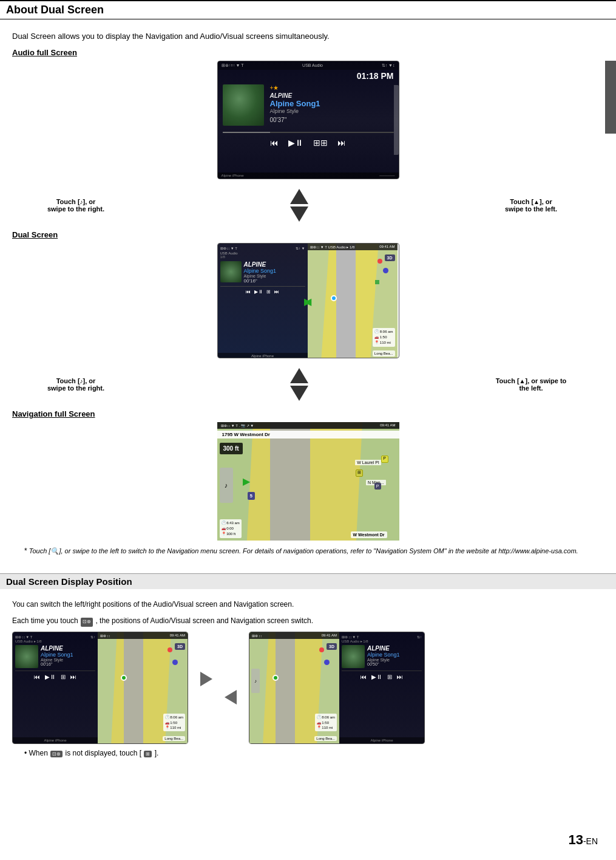  I want to click on dp1-3d: 3D, so click(180, 646).